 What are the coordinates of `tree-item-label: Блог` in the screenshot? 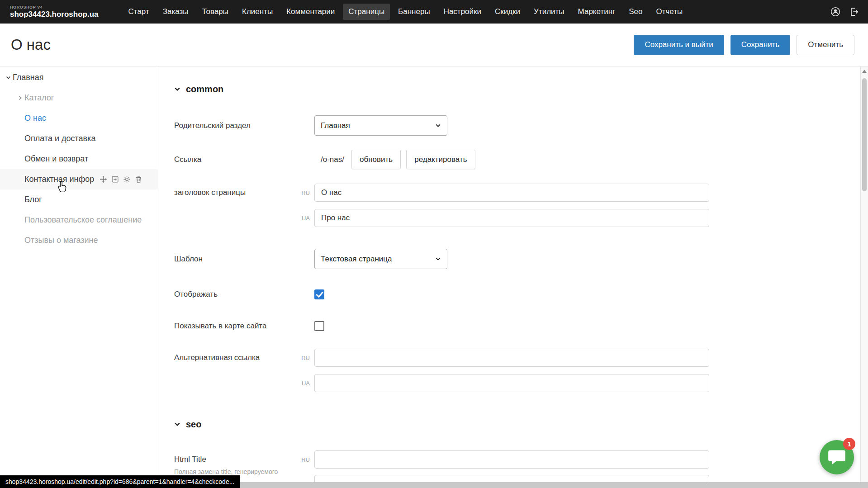 It's located at (33, 200).